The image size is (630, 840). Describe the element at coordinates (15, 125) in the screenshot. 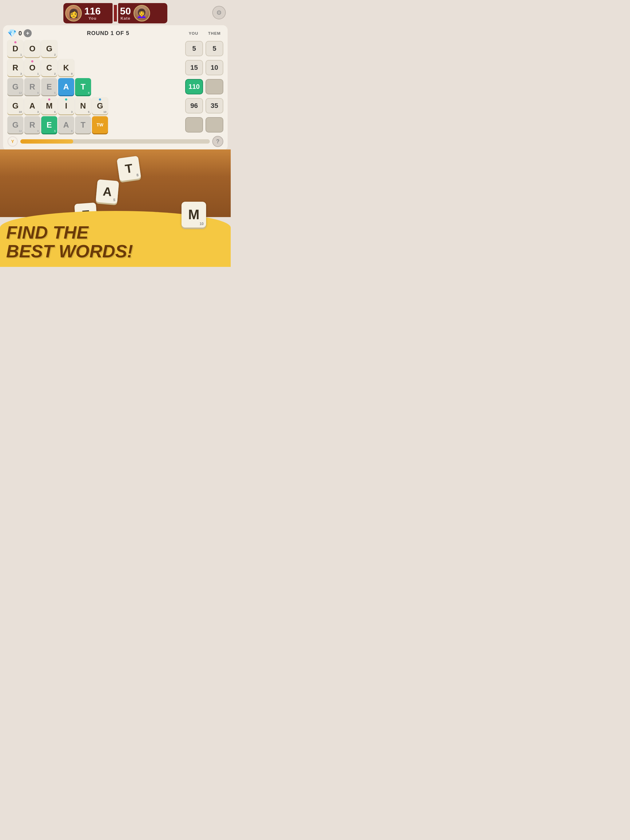

I see `tile-4-0: G12` at that location.